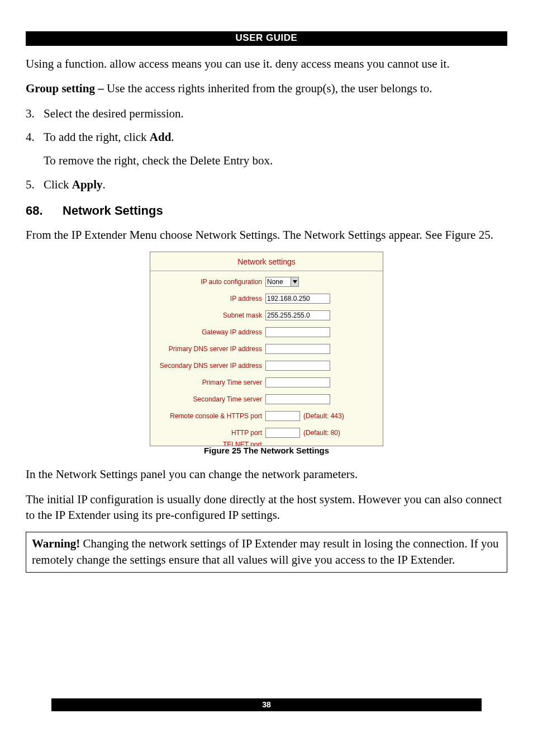 The image size is (533, 756). I want to click on ip-address-input, so click(298, 299).